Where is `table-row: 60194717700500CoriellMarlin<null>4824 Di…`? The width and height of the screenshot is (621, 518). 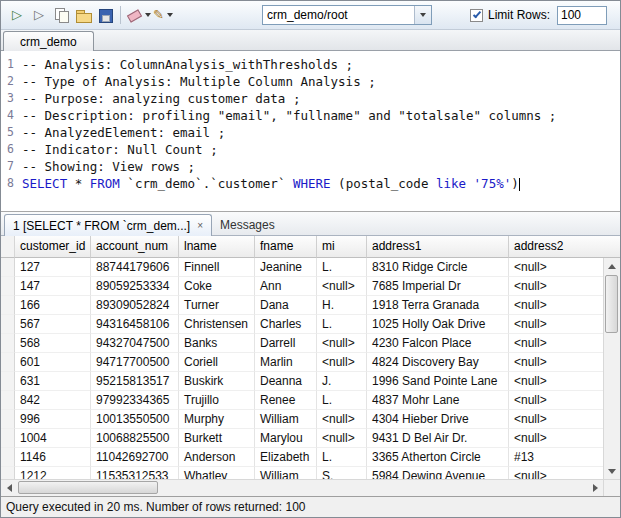 table-row: 60194717700500CoriellMarlin<null>4824 Di… is located at coordinates (310, 362).